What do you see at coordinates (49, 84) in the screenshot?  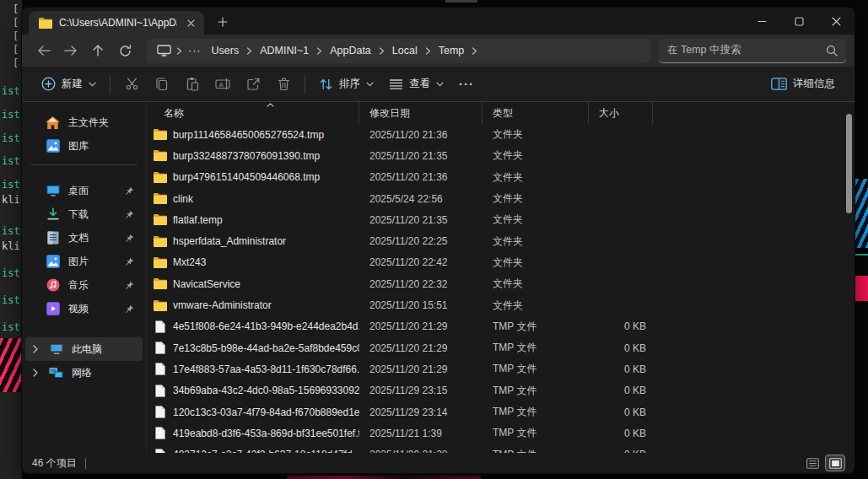 I see `new-icon` at bounding box center [49, 84].